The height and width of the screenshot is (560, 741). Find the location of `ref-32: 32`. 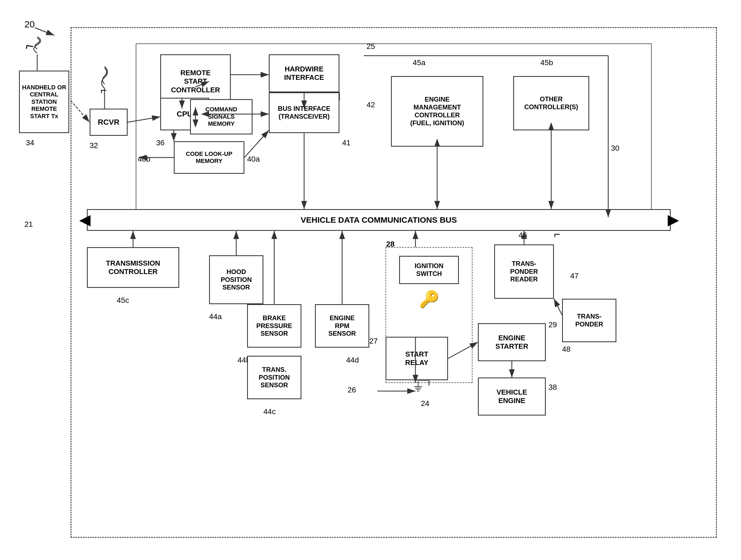

ref-32: 32 is located at coordinates (94, 145).